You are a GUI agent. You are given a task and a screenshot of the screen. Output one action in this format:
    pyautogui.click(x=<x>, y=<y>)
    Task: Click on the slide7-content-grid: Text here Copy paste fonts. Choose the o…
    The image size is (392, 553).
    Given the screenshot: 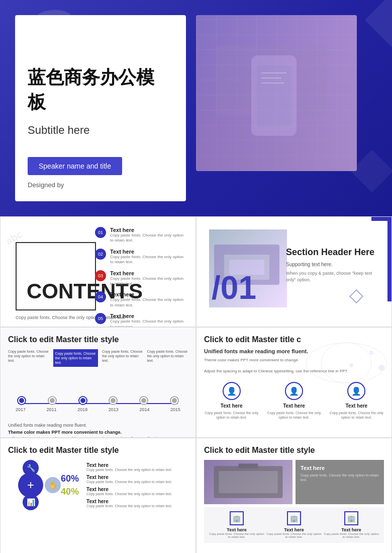 What is the action you would take?
    pyautogui.click(x=294, y=501)
    